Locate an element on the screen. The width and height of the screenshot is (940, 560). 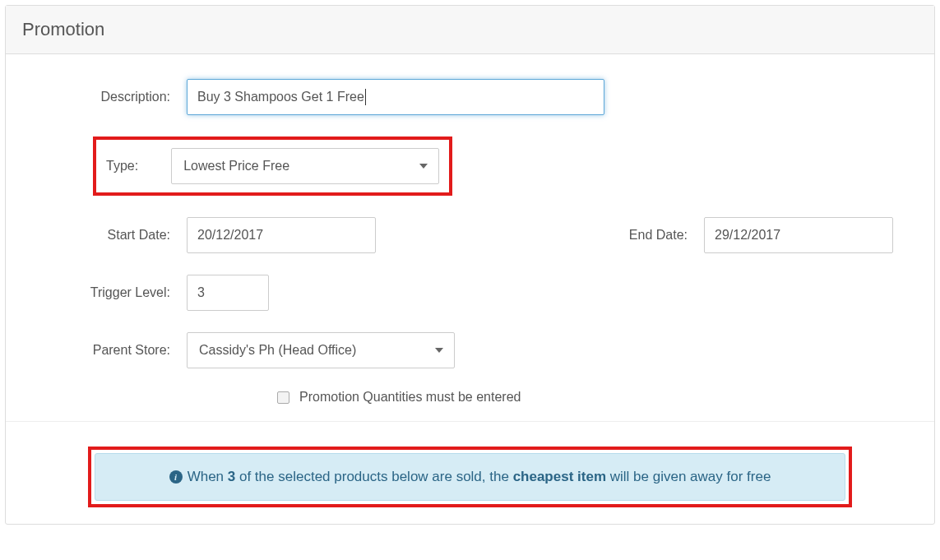
parent-store-row: Parent Store: Cassidy's Ph (Head Office) is located at coordinates (470, 350).